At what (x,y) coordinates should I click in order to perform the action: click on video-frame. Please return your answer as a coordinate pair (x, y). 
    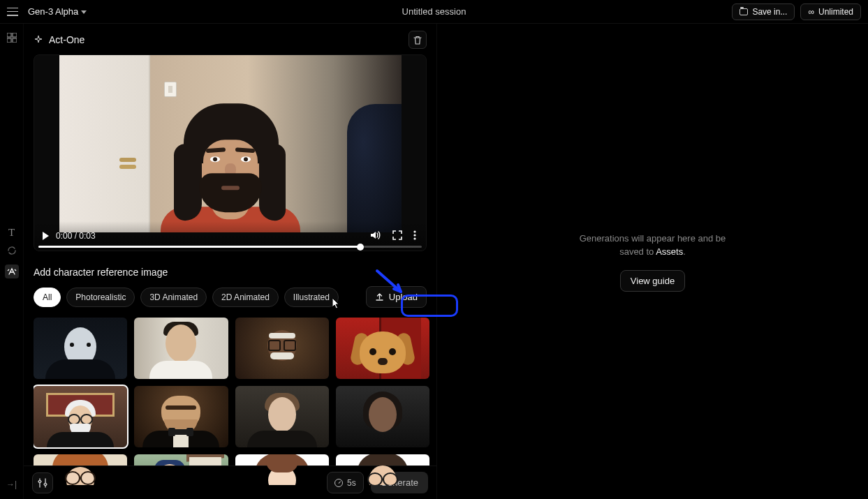
    Looking at the image, I should click on (230, 144).